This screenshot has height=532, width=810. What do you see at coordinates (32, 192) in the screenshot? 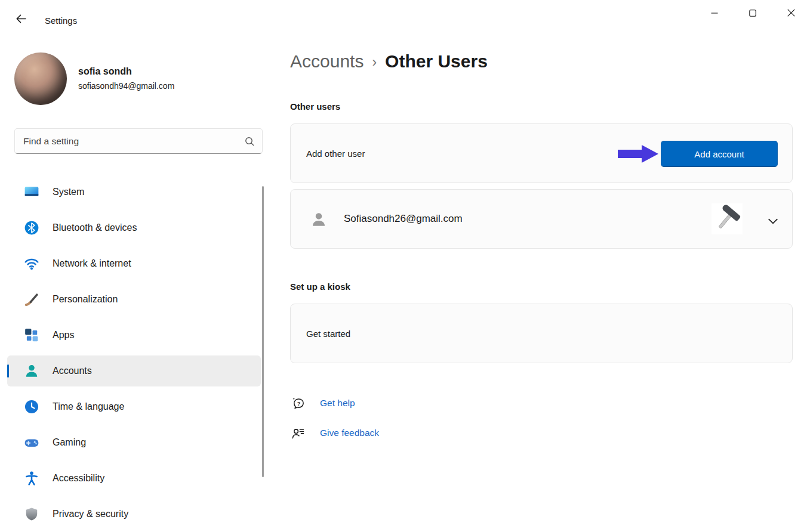
I see `system-icon` at bounding box center [32, 192].